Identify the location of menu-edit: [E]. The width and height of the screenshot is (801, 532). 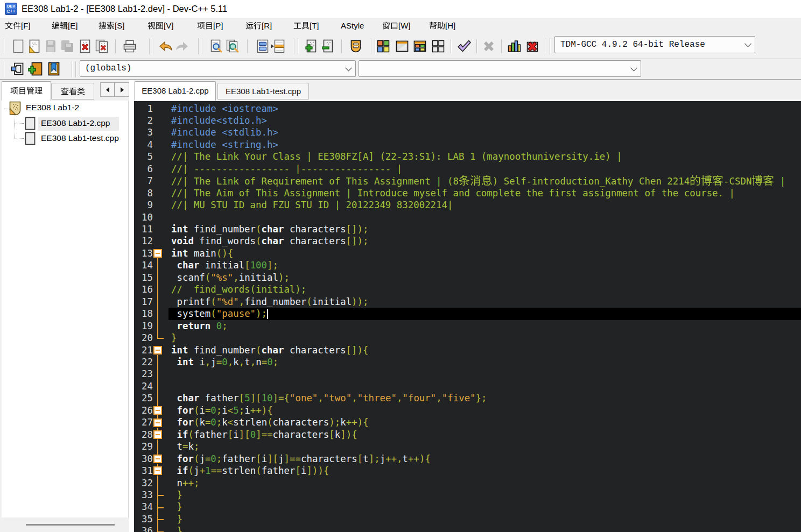
(65, 26).